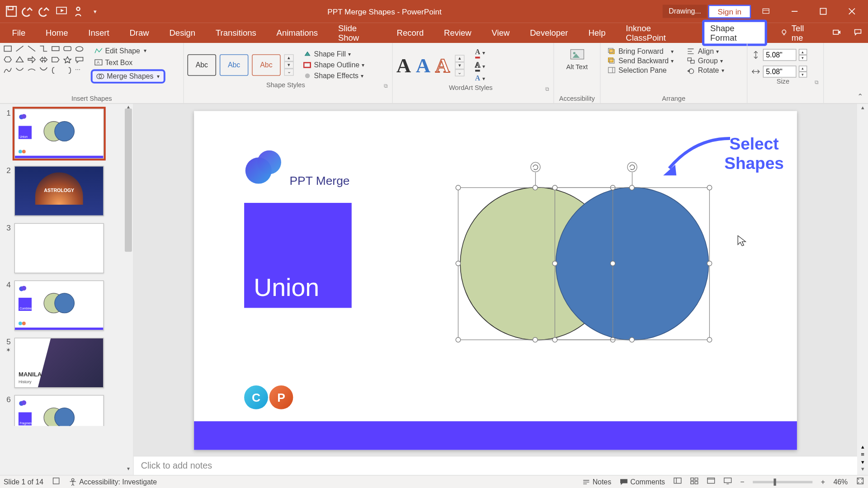  I want to click on shape-tri-icon, so click(21, 61).